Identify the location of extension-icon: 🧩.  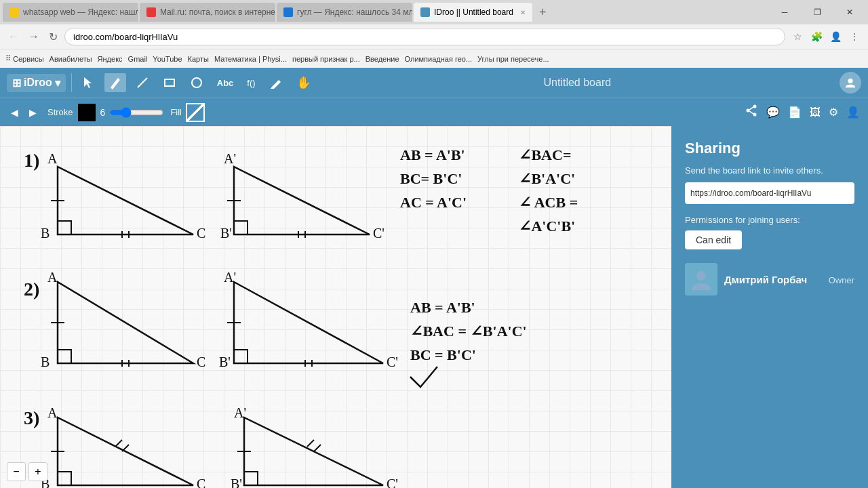
(816, 37).